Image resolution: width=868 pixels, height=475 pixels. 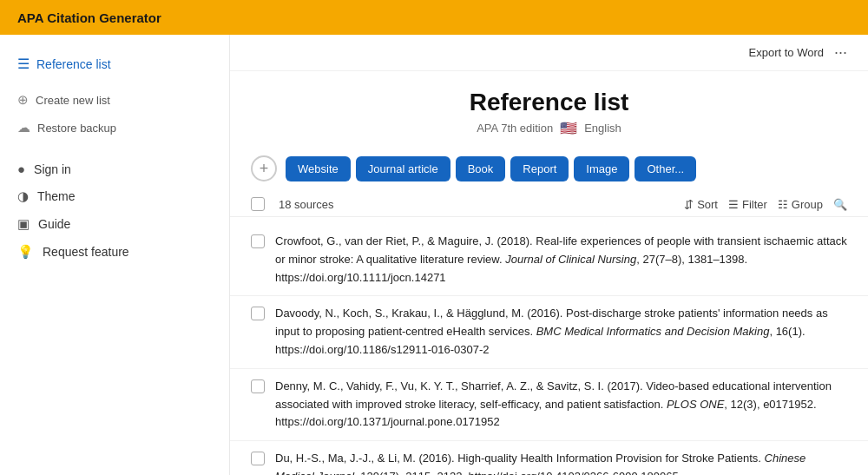 I want to click on user-icon: ●, so click(x=21, y=168).